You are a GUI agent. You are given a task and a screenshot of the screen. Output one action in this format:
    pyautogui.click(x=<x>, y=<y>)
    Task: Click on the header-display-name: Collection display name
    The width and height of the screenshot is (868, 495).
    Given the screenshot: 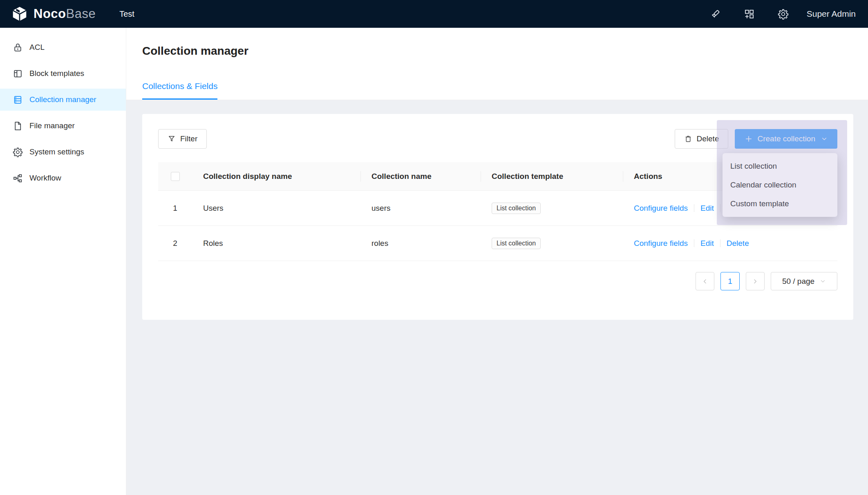 What is the action you would take?
    pyautogui.click(x=276, y=176)
    